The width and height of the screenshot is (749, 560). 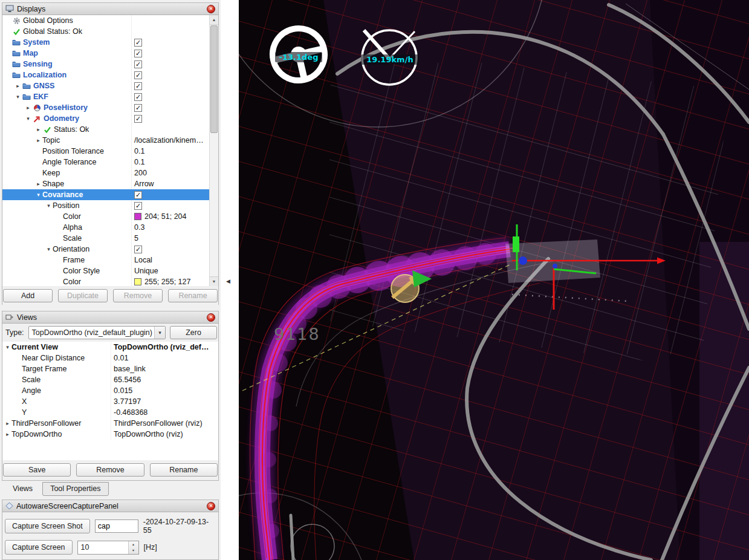 What do you see at coordinates (193, 296) in the screenshot?
I see `rename-button: Rename` at bounding box center [193, 296].